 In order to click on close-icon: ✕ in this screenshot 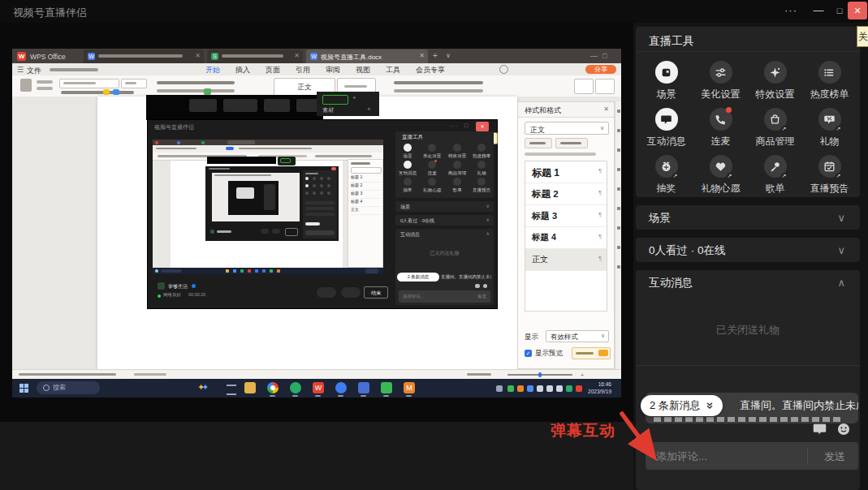, I will do `click(857, 11)`.